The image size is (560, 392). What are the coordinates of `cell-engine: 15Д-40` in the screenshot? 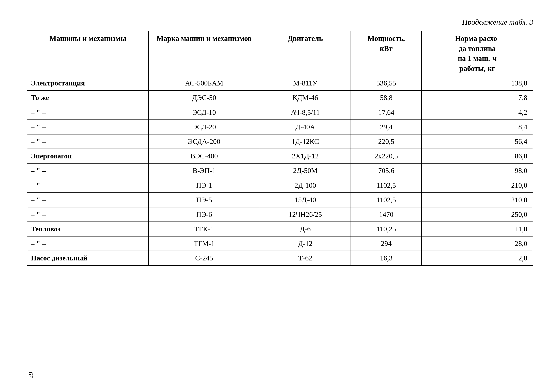 It's located at (305, 200).